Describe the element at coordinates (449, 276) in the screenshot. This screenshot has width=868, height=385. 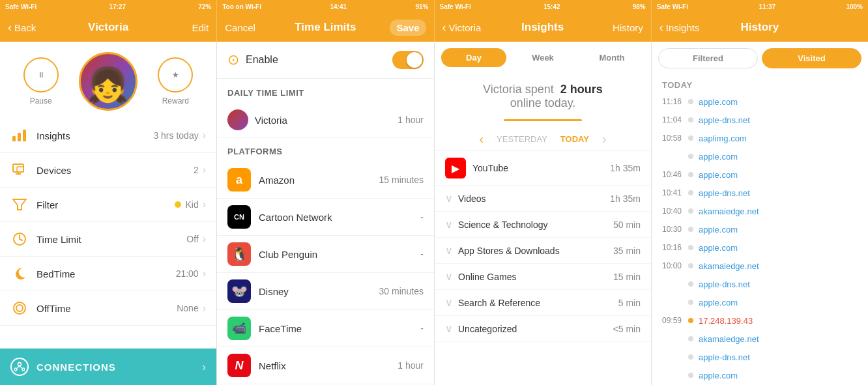
I see `games-chevron: ∨` at that location.